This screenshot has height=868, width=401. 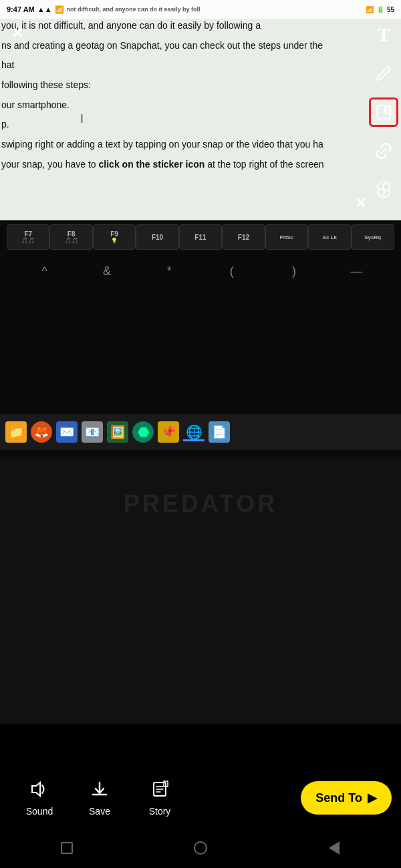 What do you see at coordinates (160, 799) in the screenshot?
I see `story-button: Story` at bounding box center [160, 799].